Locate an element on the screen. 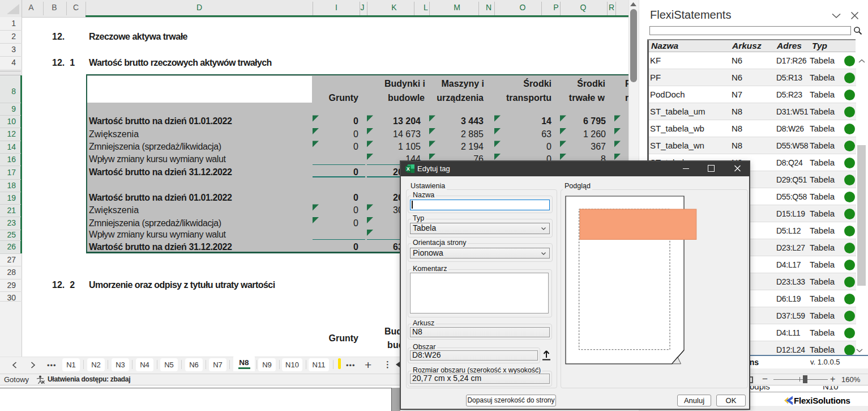 Image resolution: width=868 pixels, height=411 pixels. svg-text: X is located at coordinates (408, 169).